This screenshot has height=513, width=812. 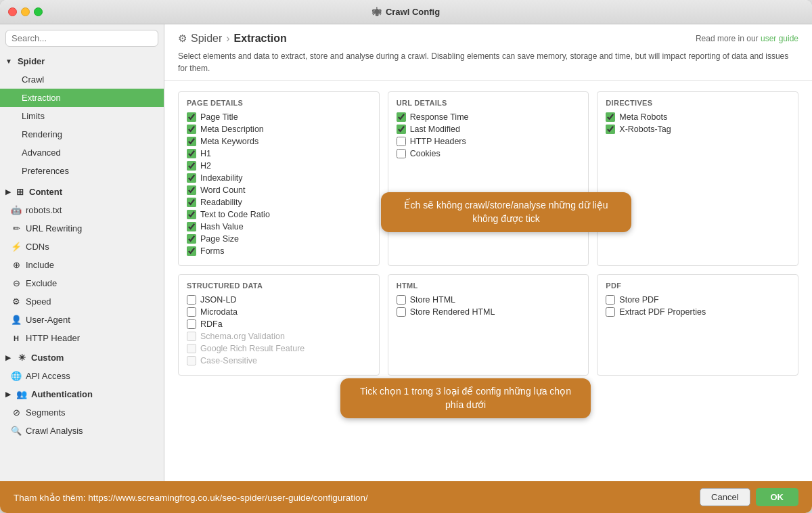 What do you see at coordinates (82, 116) in the screenshot?
I see `sidebar-item-limits: Limits` at bounding box center [82, 116].